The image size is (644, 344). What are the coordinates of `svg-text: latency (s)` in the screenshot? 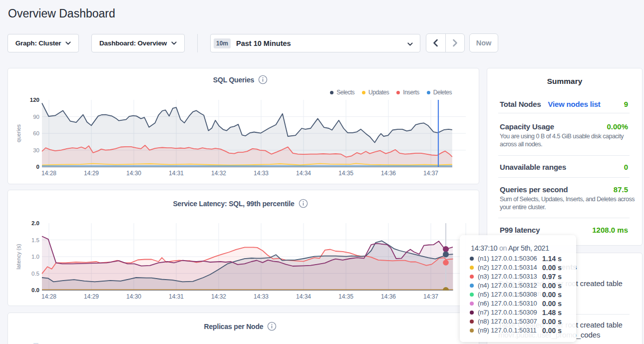 It's located at (18, 257).